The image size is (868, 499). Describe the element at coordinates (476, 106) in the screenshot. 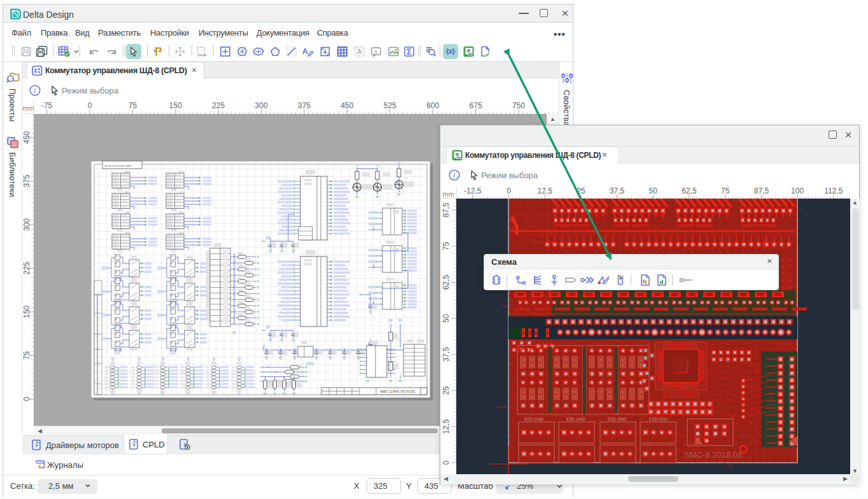

I see `svg-text: 675` at that location.